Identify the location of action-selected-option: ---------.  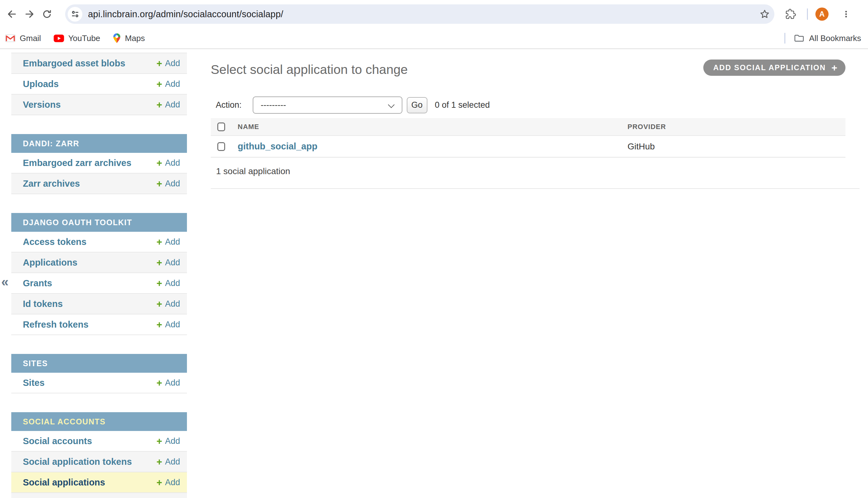
(273, 105).